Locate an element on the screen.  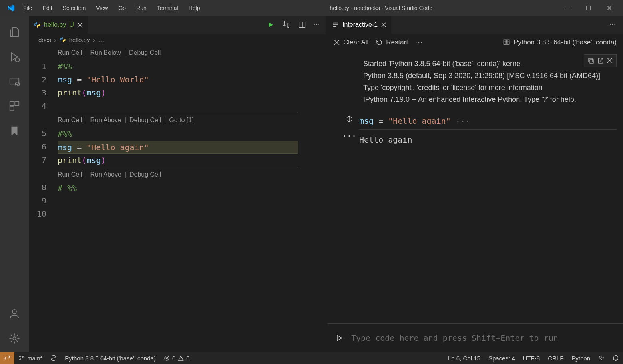
editor-tabs: hello.py U ··· is located at coordinates (177, 25).